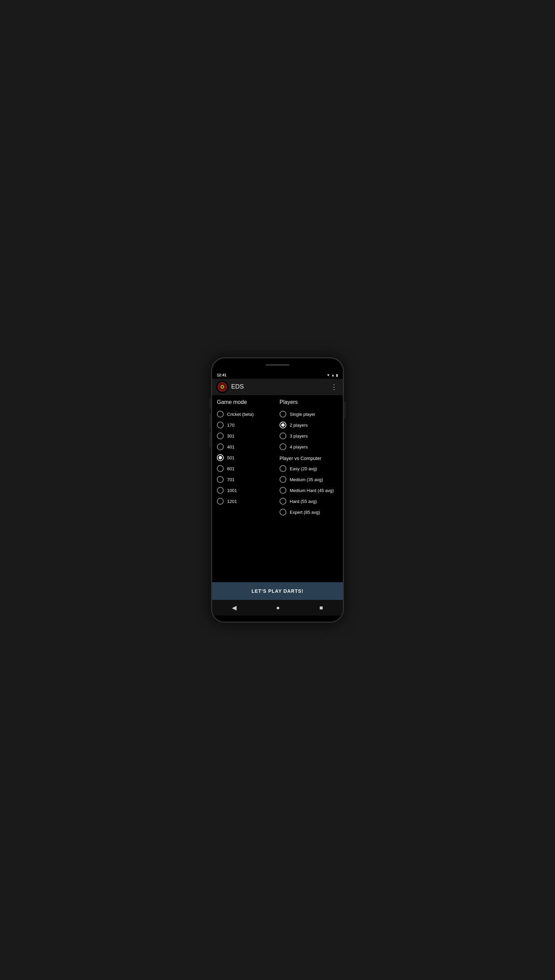  I want to click on players-4-label: 4 players, so click(299, 447).